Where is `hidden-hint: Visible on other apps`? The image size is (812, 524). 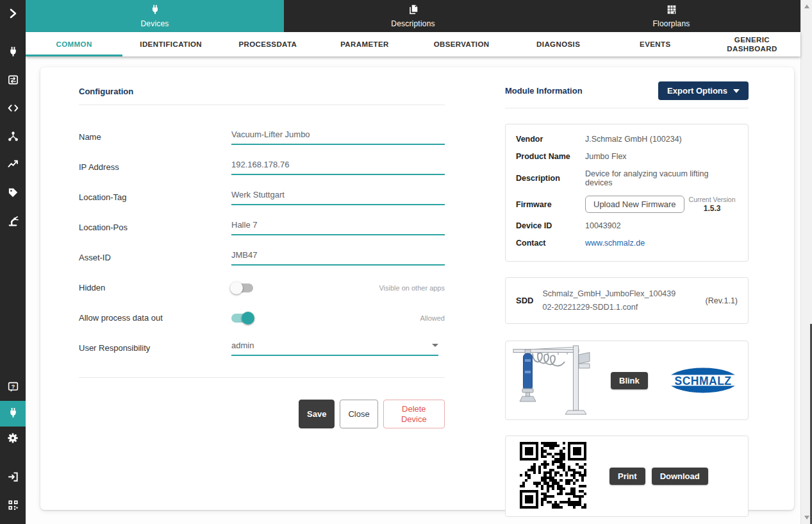 hidden-hint: Visible on other apps is located at coordinates (411, 288).